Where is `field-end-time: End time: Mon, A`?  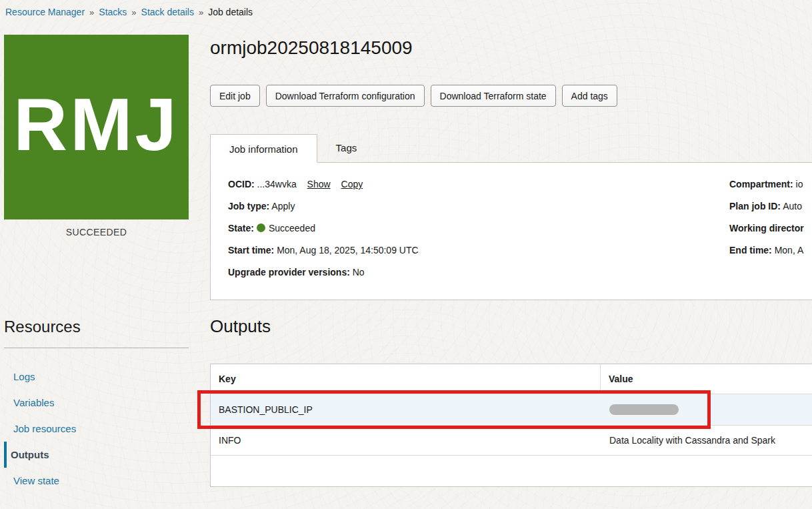 field-end-time: End time: Mon, A is located at coordinates (767, 255).